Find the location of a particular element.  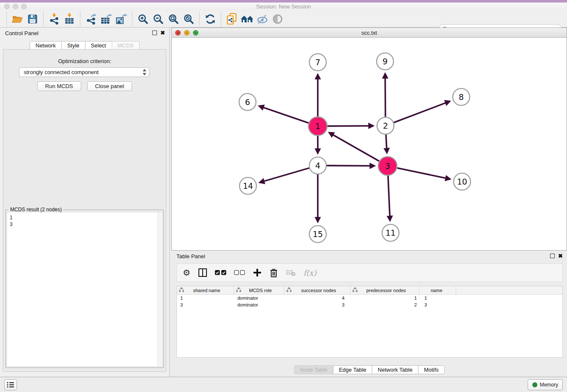

create-column-plus-icon is located at coordinates (257, 273).